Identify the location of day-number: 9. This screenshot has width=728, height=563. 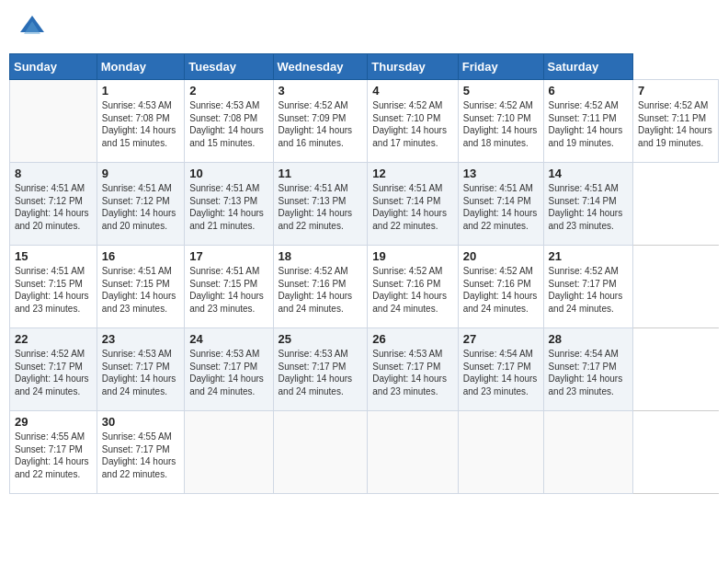
(141, 173).